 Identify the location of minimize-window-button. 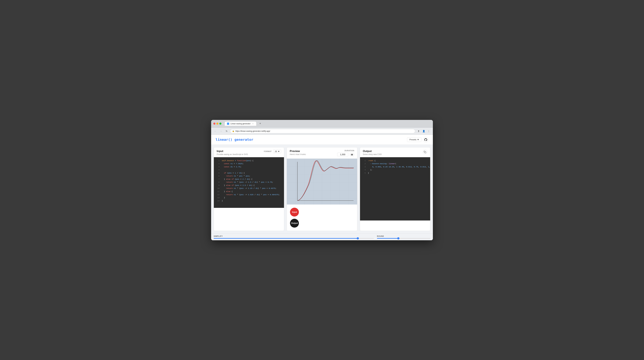
(218, 124).